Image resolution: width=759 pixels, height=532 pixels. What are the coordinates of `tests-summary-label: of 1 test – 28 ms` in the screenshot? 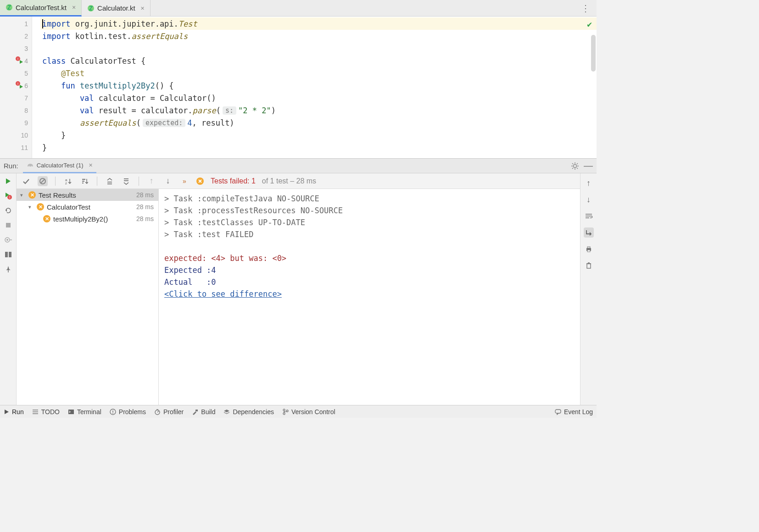 It's located at (289, 181).